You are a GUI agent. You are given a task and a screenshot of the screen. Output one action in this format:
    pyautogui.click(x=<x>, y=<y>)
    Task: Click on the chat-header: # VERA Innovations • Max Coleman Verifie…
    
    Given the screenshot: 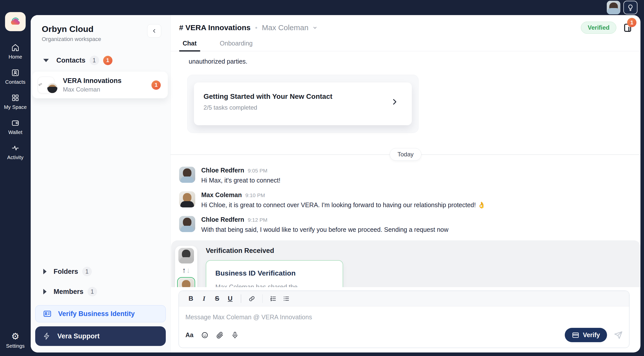 What is the action you would take?
    pyautogui.click(x=406, y=33)
    